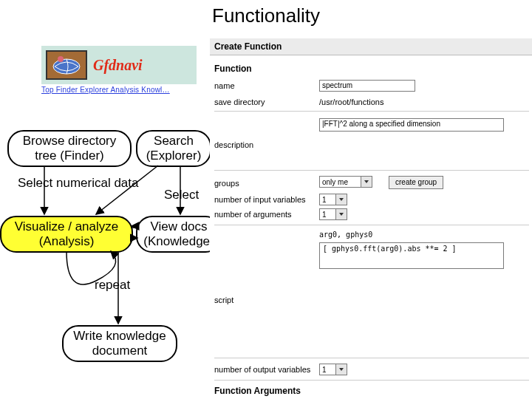  I want to click on node-visualize: Visualize / analyze (Analysis), so click(66, 234).